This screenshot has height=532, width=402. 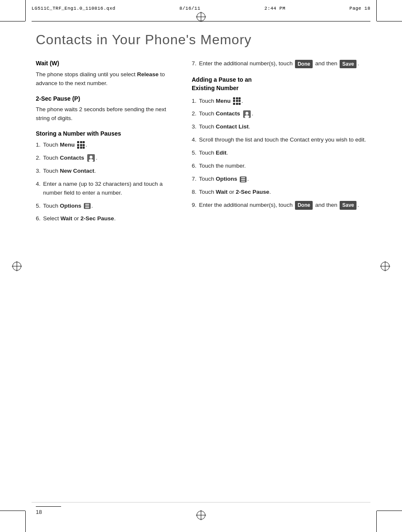 What do you see at coordinates (360, 8) in the screenshot?
I see `header-page-ref: Page 18` at bounding box center [360, 8].